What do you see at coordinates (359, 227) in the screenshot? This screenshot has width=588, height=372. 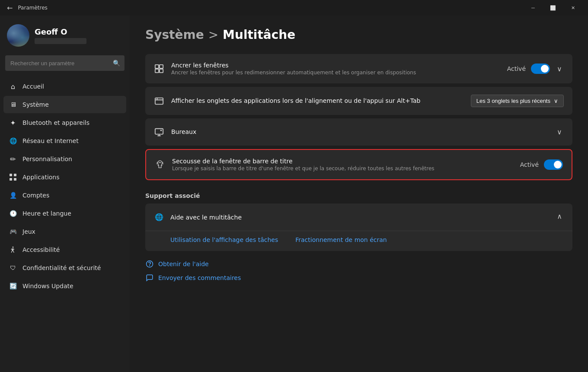 I see `support-card: 🌐 Aide avec le multitâche ∨ Utilisation …` at bounding box center [359, 227].